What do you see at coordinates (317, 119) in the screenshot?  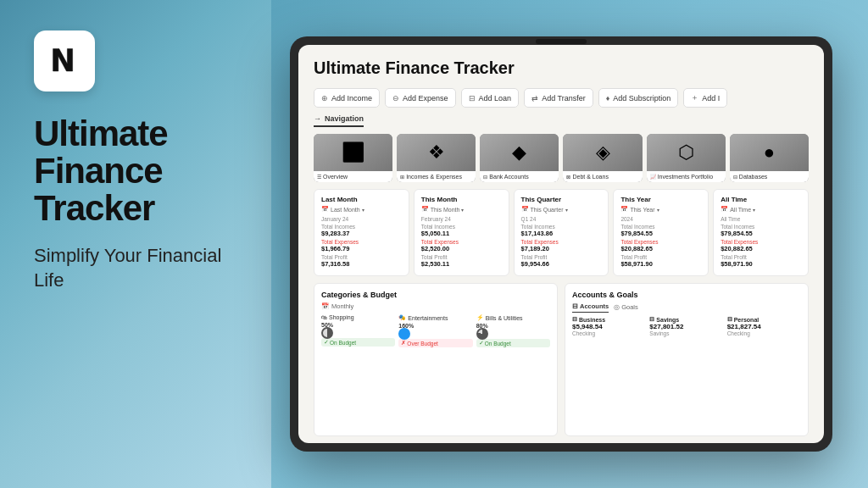 I see `nav-arrow-icon: →` at bounding box center [317, 119].